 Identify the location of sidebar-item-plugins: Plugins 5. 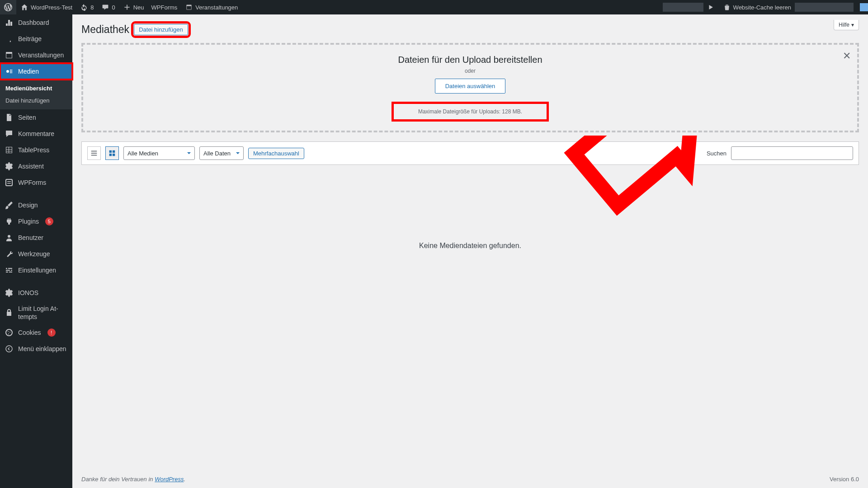
(36, 221).